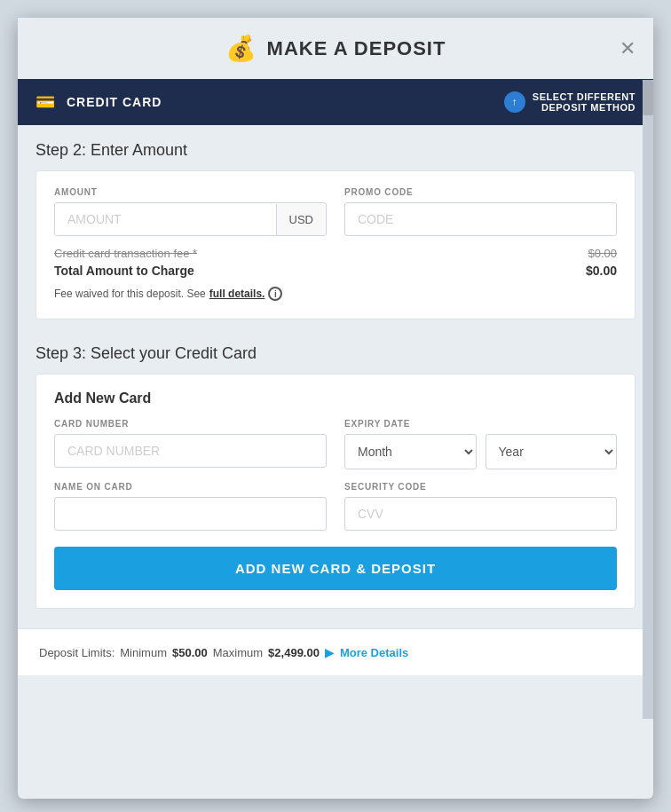  What do you see at coordinates (190, 486) in the screenshot?
I see `name-label: NAME ON CARD` at bounding box center [190, 486].